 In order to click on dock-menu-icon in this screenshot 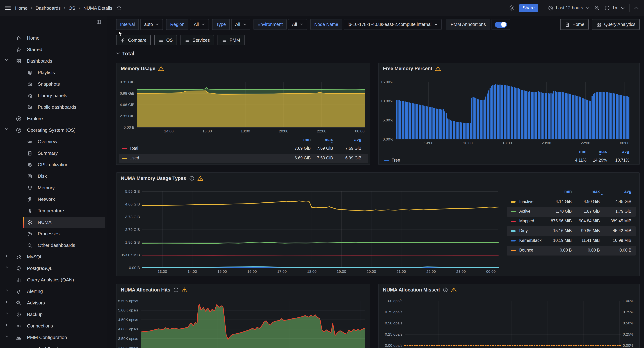, I will do `click(99, 22)`.